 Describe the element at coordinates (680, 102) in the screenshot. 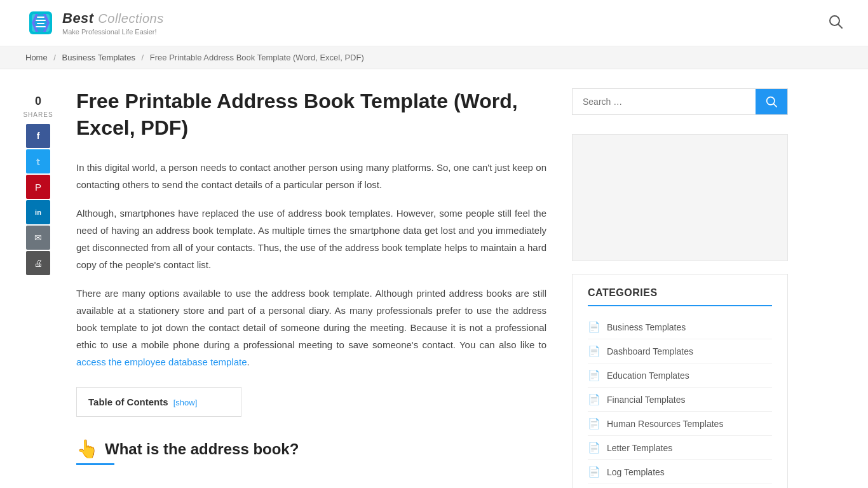

I see `search-widget` at that location.